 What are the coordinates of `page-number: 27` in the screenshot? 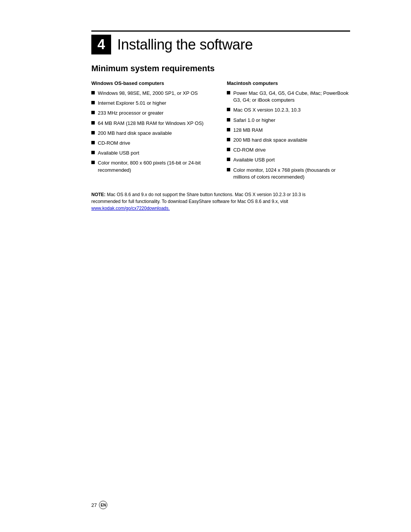 It's located at (94, 505).